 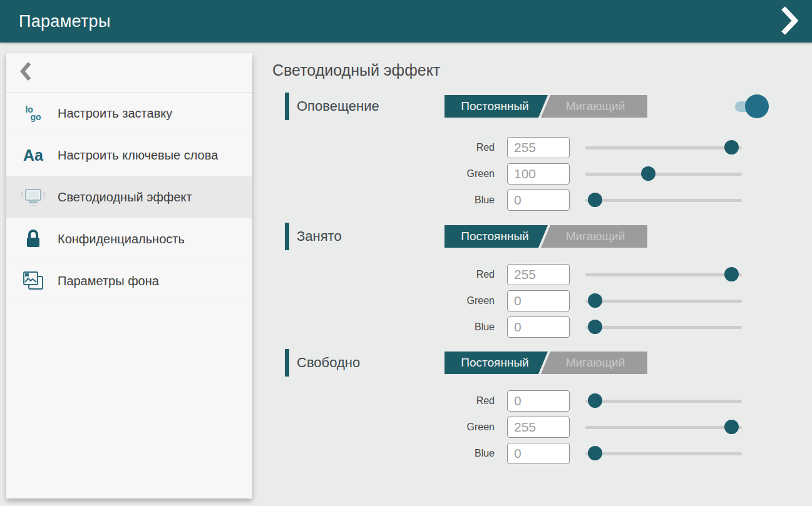 I want to click on lock-icon, so click(x=33, y=239).